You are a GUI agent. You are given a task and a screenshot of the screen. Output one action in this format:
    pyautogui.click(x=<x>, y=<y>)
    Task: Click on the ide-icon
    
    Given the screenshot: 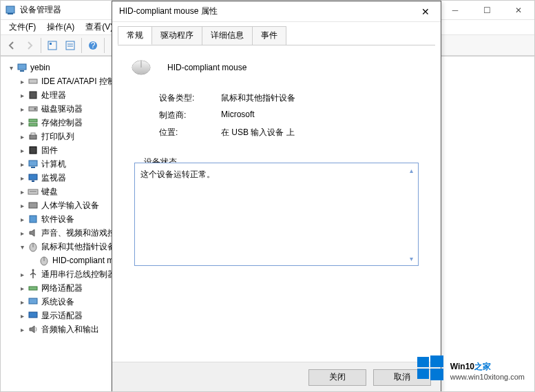 What is the action you would take?
    pyautogui.click(x=33, y=81)
    